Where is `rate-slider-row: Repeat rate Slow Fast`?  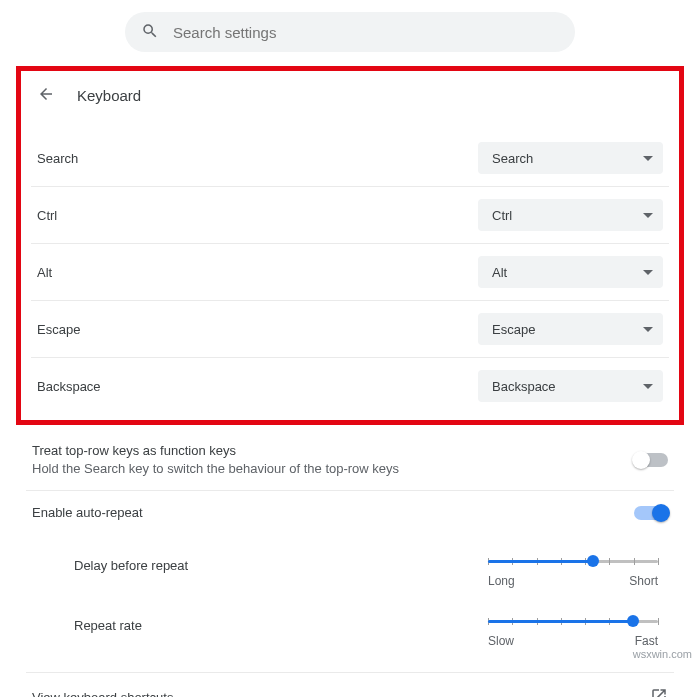
rate-slider-row: Repeat rate Slow Fast is located at coordinates (350, 634).